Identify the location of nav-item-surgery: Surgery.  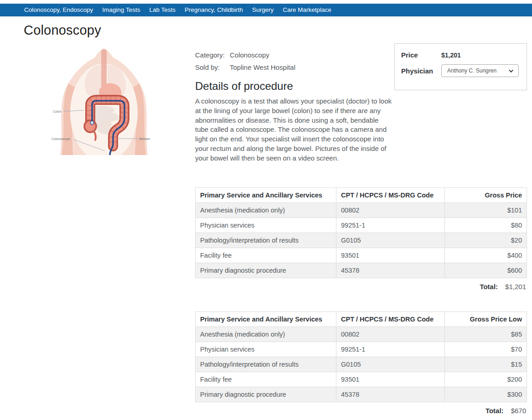
(263, 10).